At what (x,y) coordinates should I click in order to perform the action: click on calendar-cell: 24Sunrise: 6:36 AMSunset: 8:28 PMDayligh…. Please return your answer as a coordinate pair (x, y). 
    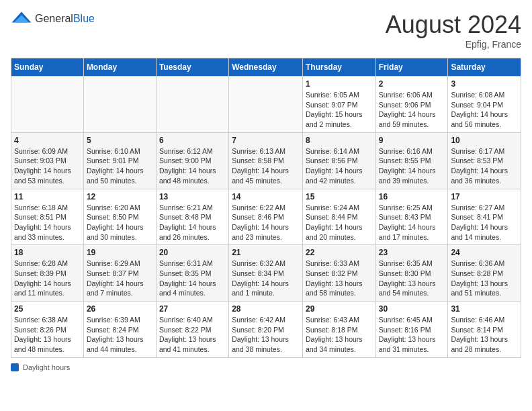
    Looking at the image, I should click on (485, 273).